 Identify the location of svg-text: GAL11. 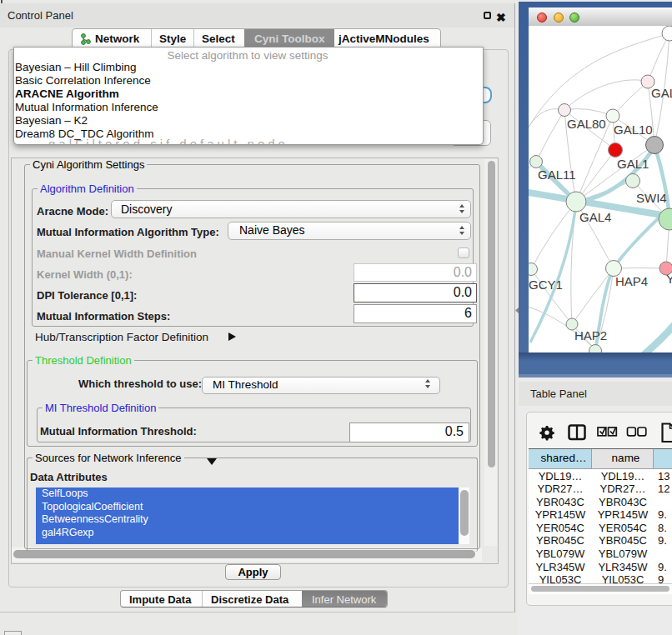
(557, 175).